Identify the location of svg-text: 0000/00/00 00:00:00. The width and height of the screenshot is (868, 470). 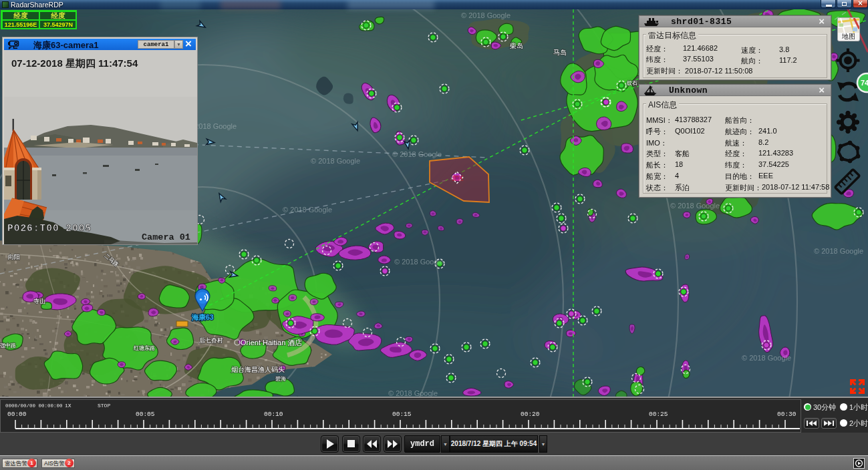
(34, 406).